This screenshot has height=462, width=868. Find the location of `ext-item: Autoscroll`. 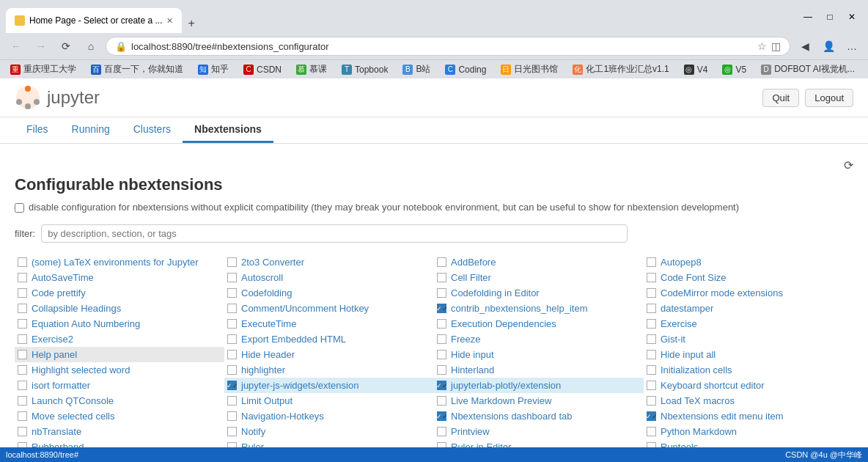

ext-item: Autoscroll is located at coordinates (329, 277).